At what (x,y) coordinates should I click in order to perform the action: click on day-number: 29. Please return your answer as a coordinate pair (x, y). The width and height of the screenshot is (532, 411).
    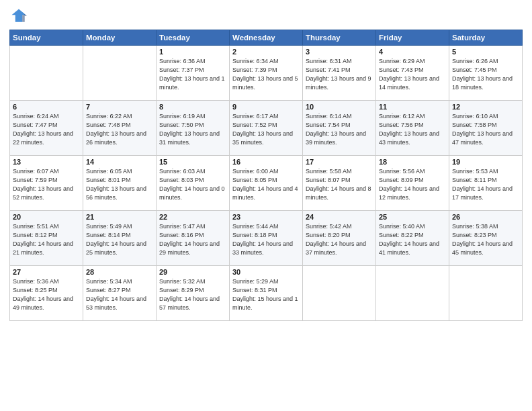
    Looking at the image, I should click on (193, 272).